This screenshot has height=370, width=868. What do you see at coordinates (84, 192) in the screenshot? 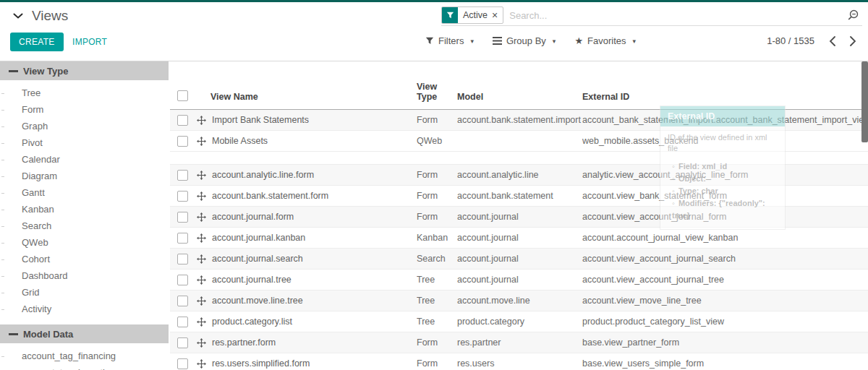
I see `sidebar-item: Gantt` at bounding box center [84, 192].